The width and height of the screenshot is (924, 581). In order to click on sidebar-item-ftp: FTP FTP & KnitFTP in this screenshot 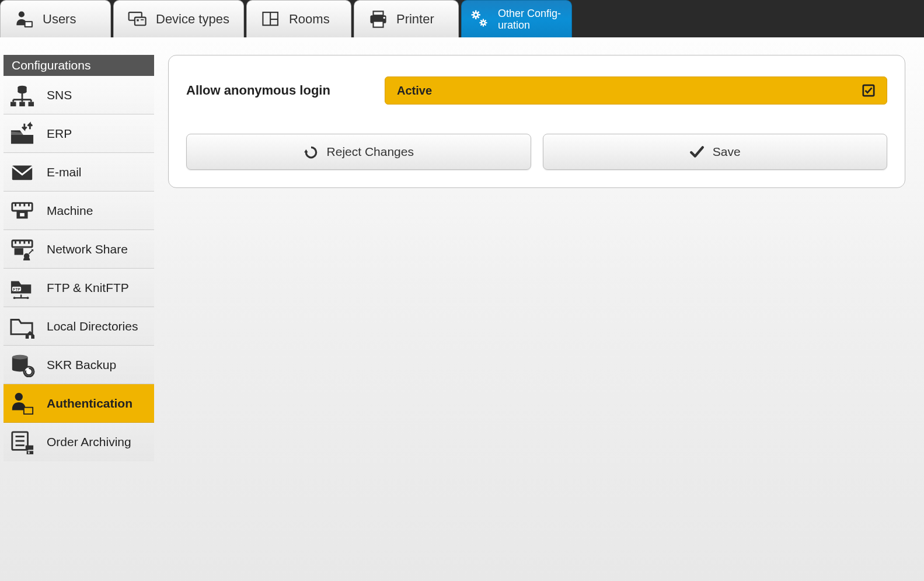, I will do `click(79, 288)`.